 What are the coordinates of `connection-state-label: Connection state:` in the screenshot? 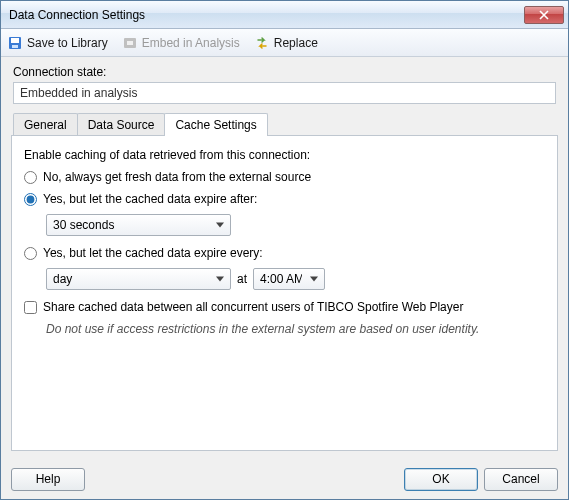 It's located at (284, 72).